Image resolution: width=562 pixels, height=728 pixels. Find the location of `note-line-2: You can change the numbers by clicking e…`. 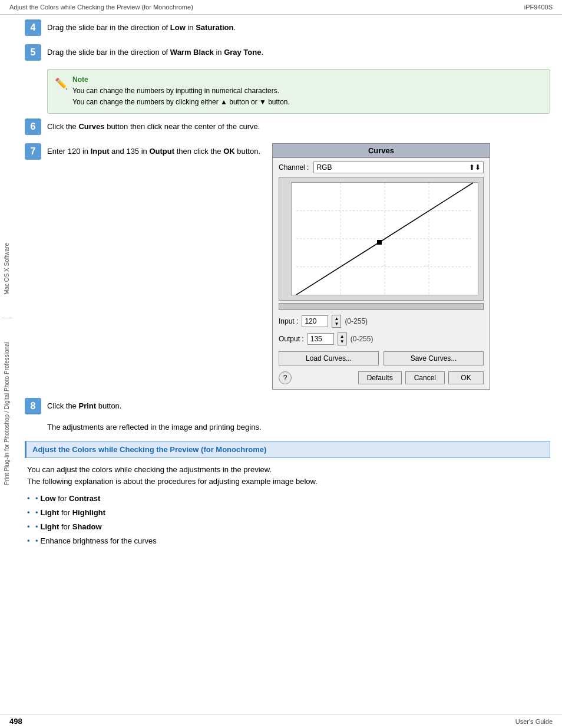

note-line-2: You can change the numbers by clicking e… is located at coordinates (181, 103).